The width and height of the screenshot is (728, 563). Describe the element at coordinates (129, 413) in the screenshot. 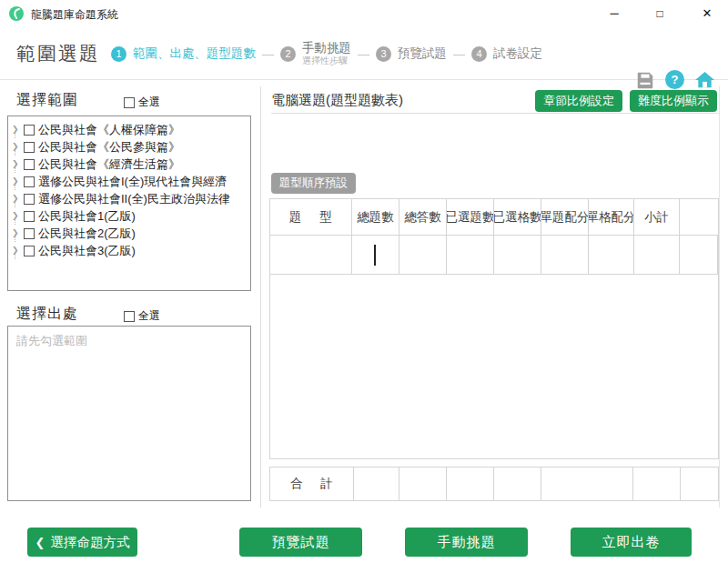

I see `source-list: 請先勾選範圍` at that location.